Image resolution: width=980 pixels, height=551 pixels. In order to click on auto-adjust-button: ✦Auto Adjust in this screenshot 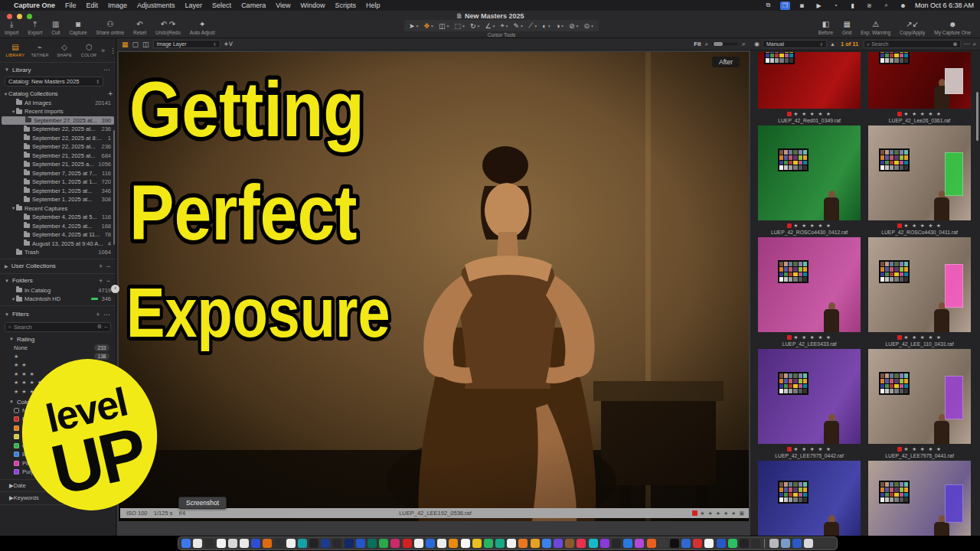, I will do `click(202, 28)`.